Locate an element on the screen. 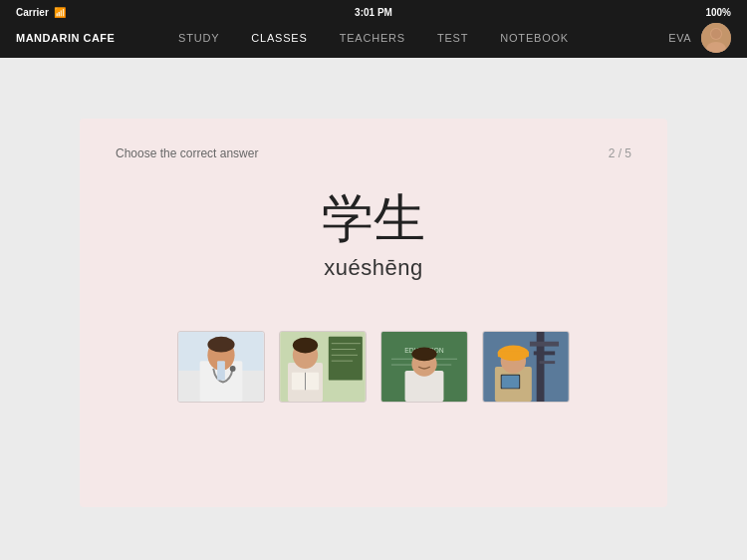  avatar is located at coordinates (716, 38).